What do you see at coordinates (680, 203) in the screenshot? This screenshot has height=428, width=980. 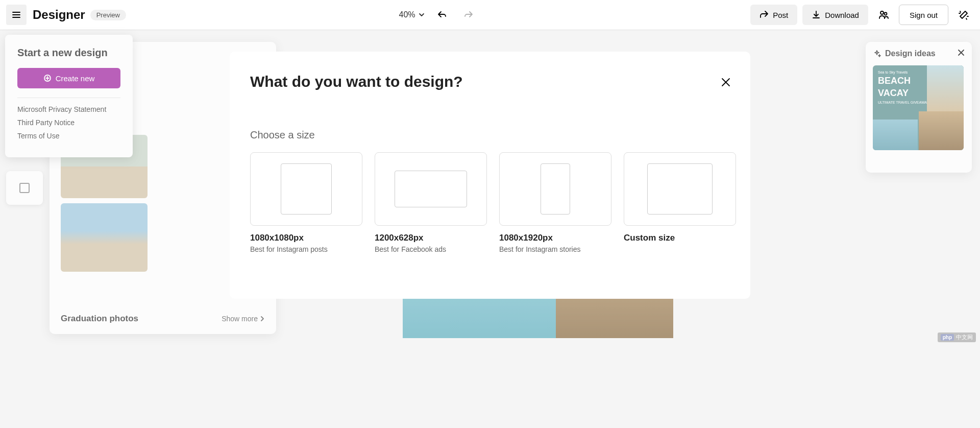 I see `size-option-custom: Custom size` at bounding box center [680, 203].